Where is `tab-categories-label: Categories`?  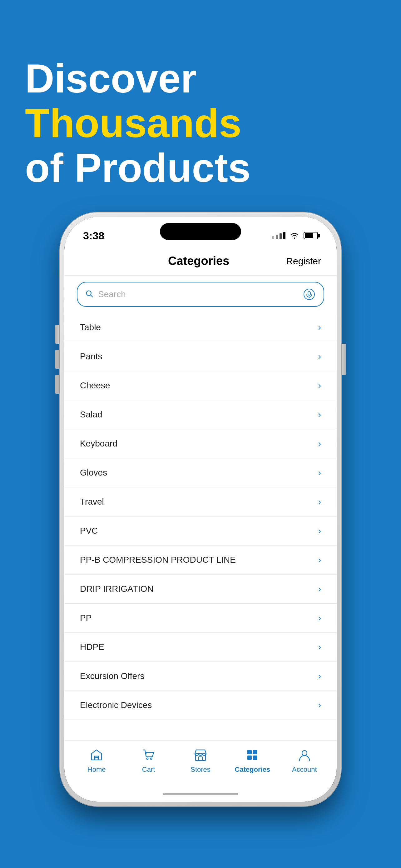
tab-categories-label: Categories is located at coordinates (253, 770).